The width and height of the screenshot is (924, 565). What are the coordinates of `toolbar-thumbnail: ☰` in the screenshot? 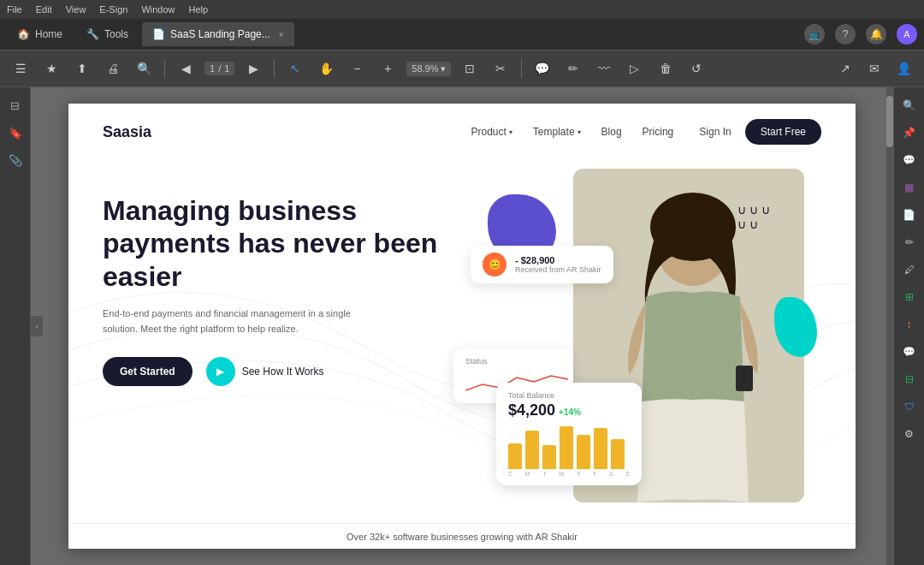 It's located at (21, 68).